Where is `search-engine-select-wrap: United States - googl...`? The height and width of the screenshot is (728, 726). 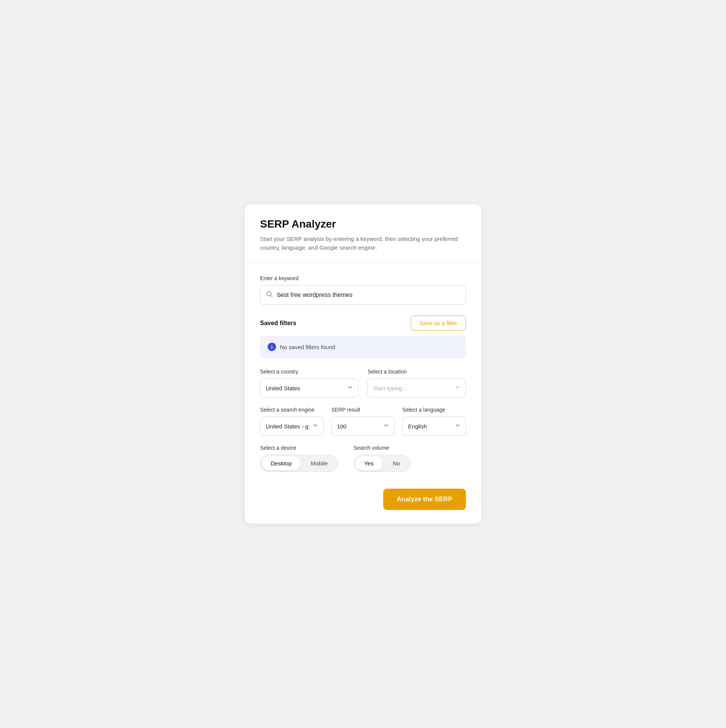 search-engine-select-wrap: United States - googl... is located at coordinates (292, 426).